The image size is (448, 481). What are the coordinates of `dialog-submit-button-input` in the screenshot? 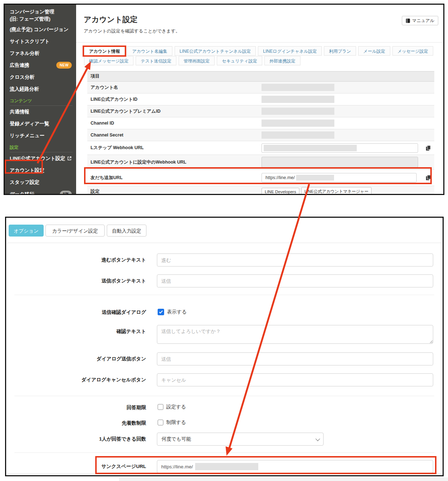 It's located at (295, 359).